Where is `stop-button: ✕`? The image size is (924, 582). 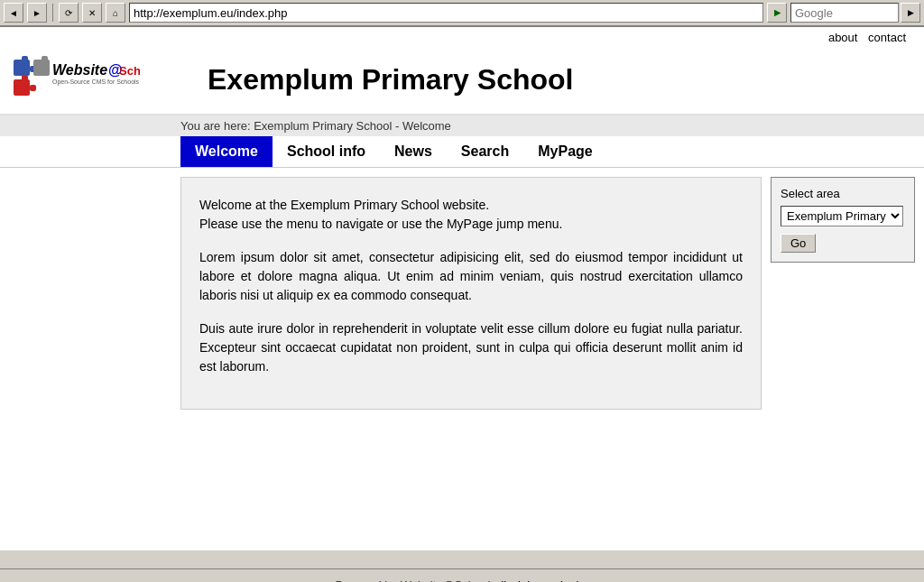
stop-button: ✕ is located at coordinates (92, 13).